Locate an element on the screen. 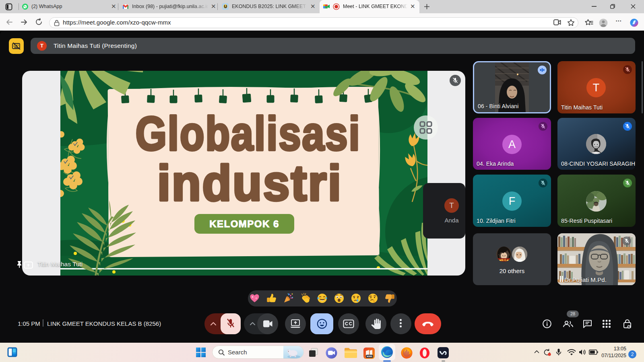  svg-text: industri is located at coordinates (250, 183).